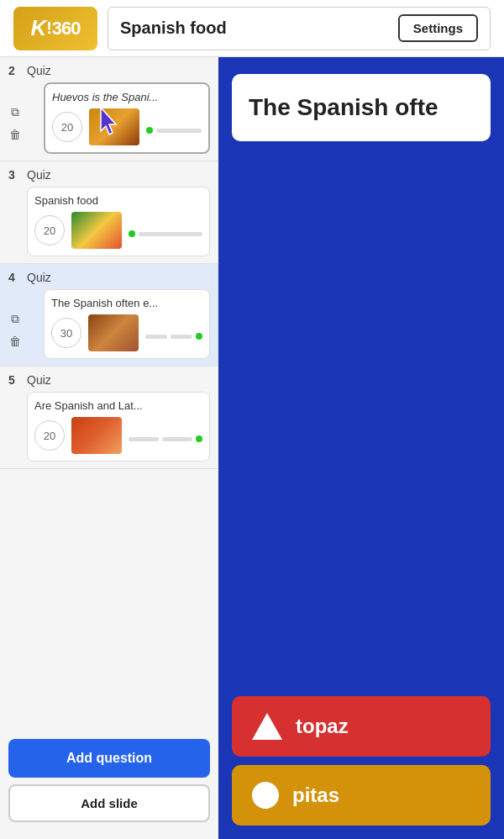 The height and width of the screenshot is (839, 504). Describe the element at coordinates (174, 333) in the screenshot. I see `quiz-4-bars` at that location.